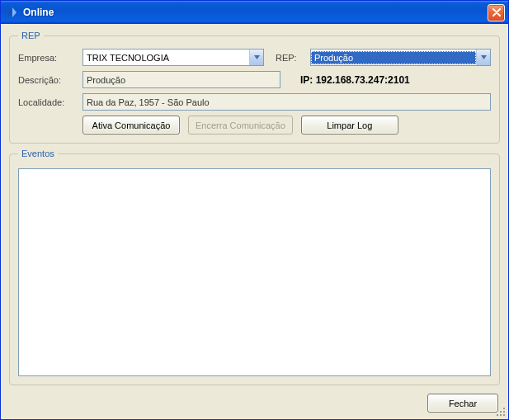  Describe the element at coordinates (497, 13) in the screenshot. I see `close-button` at that location.